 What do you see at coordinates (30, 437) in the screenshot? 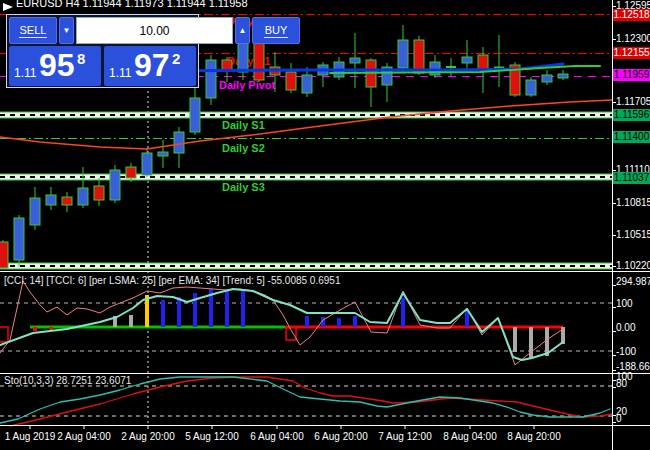
I see `time-axis-label: 1 Aug 2019` at bounding box center [30, 437].